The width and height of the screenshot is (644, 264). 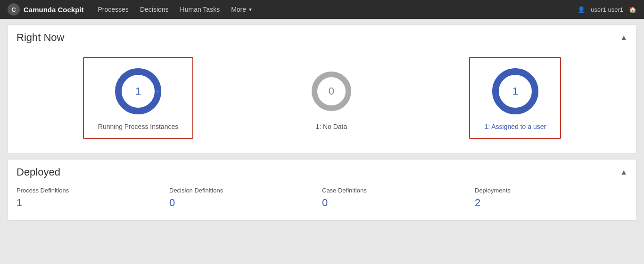 I want to click on more-dropdown-arrow: ▼, so click(x=250, y=9).